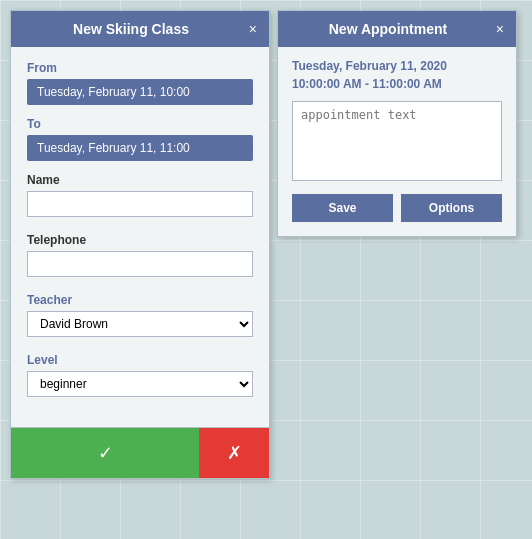 The width and height of the screenshot is (532, 539). Describe the element at coordinates (140, 68) in the screenshot. I see `from-label: From` at that location.